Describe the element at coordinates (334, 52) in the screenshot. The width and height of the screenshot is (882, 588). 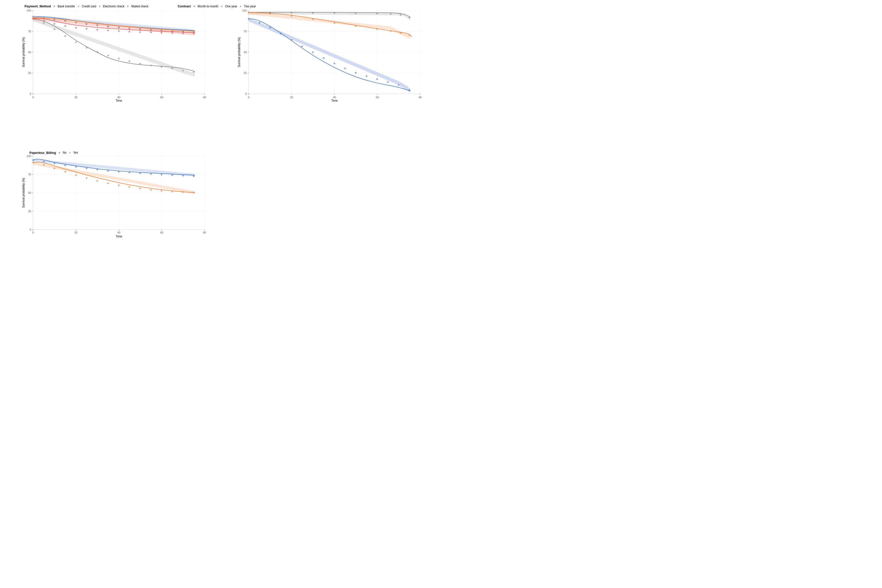
I see `chart2-svg: 0 25 50 75 100 0 20 40 60 80` at that location.